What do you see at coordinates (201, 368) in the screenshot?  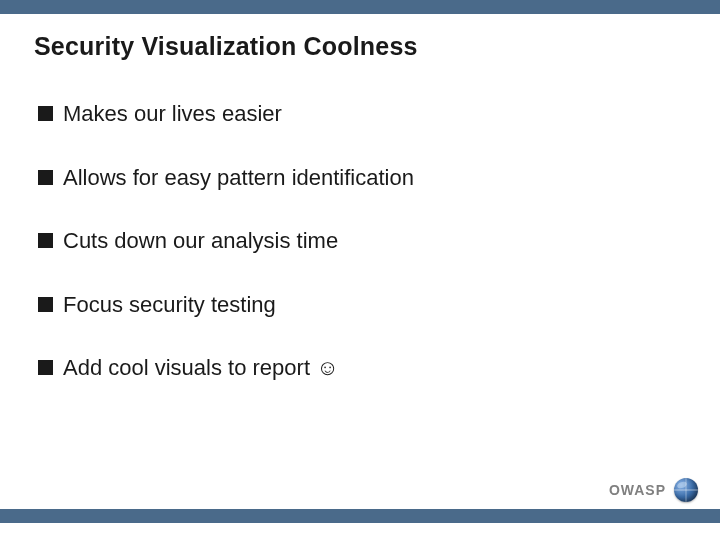 I see `bullet-text: Add cool visuals to report ☺` at bounding box center [201, 368].